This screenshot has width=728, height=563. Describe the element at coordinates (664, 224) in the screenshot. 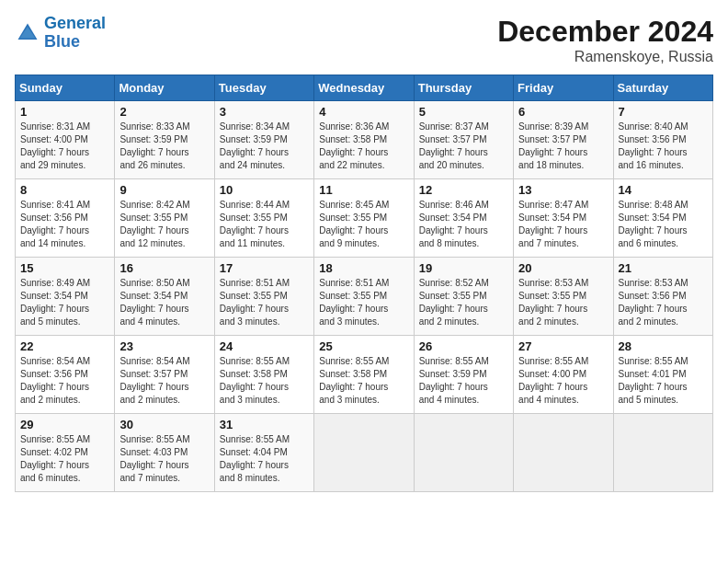

I see `day-info: Sunrise: 8:48 AM Sunset: 3:54 PM Dayligh…` at that location.